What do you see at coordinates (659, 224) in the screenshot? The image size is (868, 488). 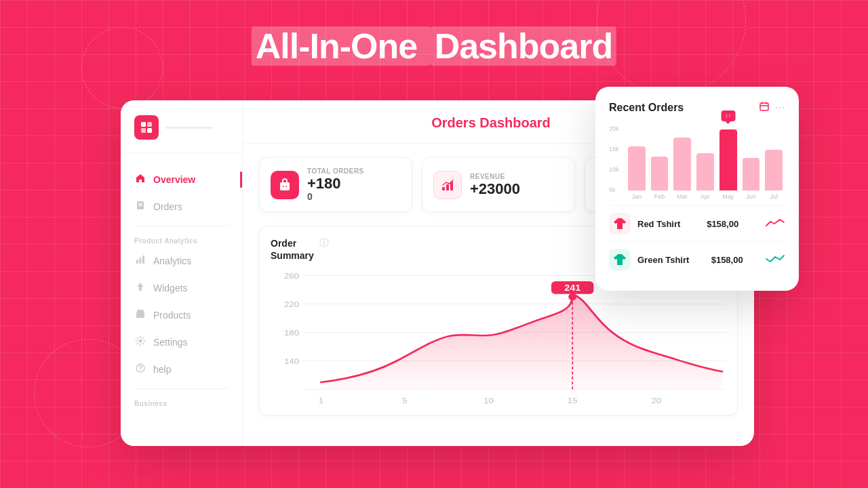 I see `product-name-red: Red Tshirt` at bounding box center [659, 224].